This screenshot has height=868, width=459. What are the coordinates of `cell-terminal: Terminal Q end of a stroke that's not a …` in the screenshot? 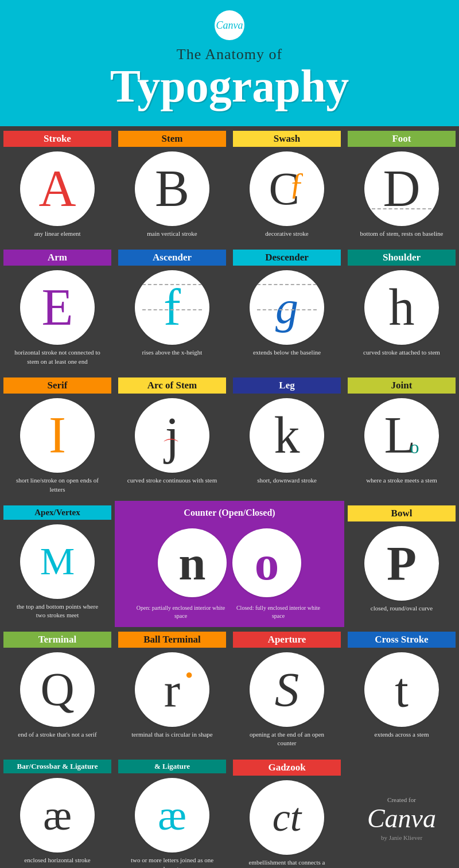 It's located at (57, 691).